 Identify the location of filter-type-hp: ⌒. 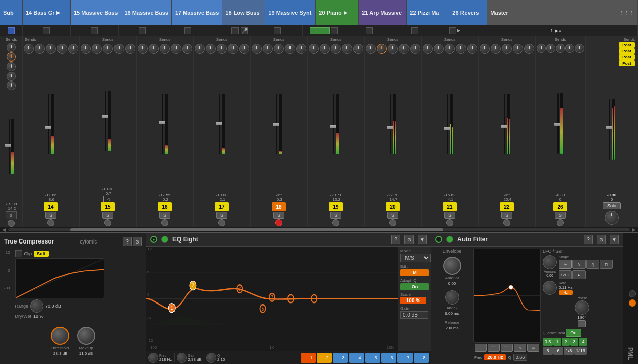
(507, 348).